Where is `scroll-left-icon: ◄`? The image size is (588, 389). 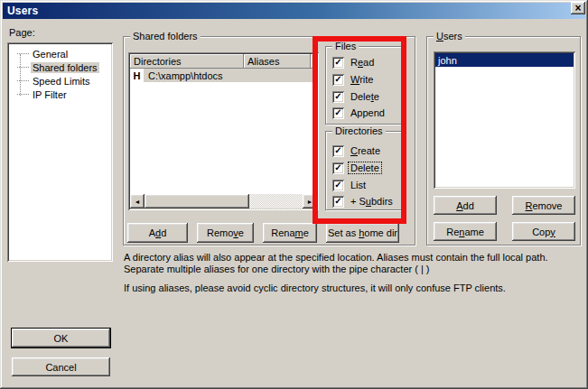
scroll-left-icon: ◄ is located at coordinates (137, 202).